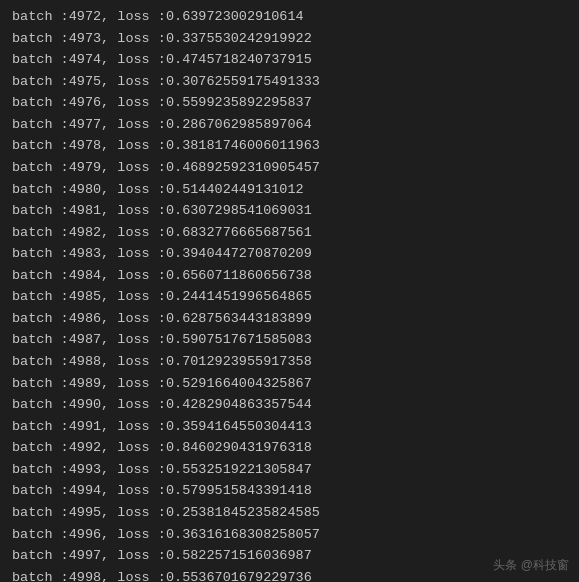  Describe the element at coordinates (290, 340) in the screenshot. I see `log-line: batch :4987, loss :0.5907517671585083` at that location.